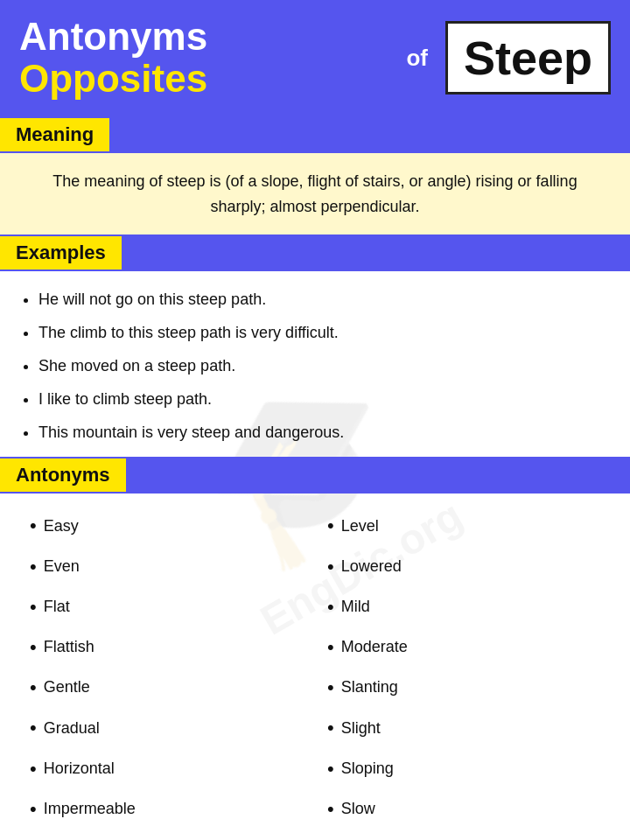 This screenshot has height=840, width=630. I want to click on example-item: She moved on a steep path., so click(321, 366).